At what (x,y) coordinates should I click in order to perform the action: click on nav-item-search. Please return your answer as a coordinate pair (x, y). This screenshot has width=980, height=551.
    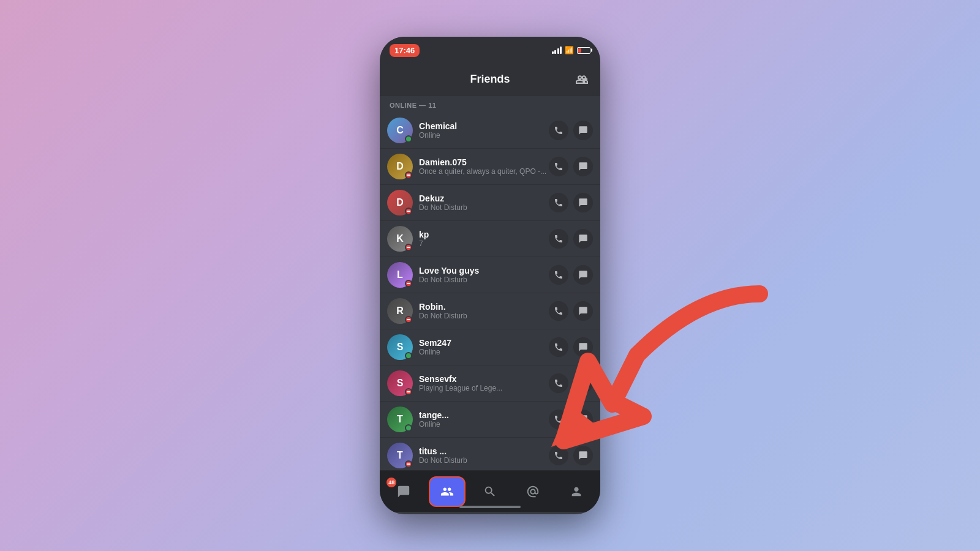
    Looking at the image, I should click on (490, 492).